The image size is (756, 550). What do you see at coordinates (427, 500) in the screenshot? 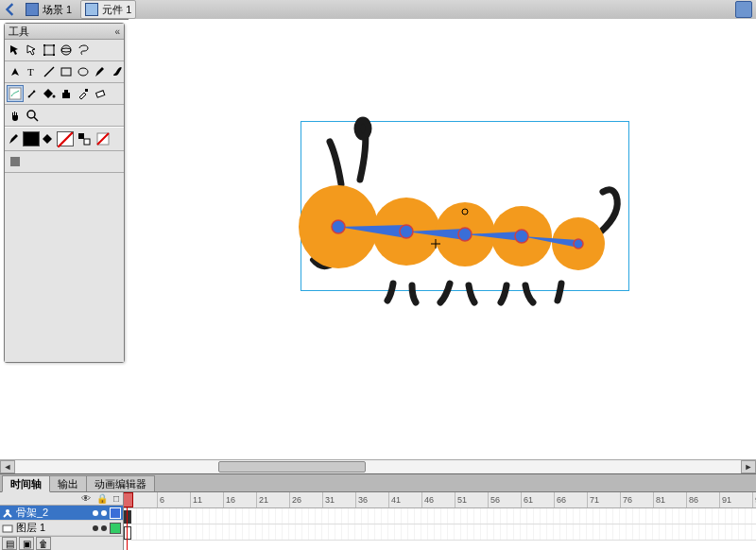
I see `ruler-tick: 46` at bounding box center [427, 500].